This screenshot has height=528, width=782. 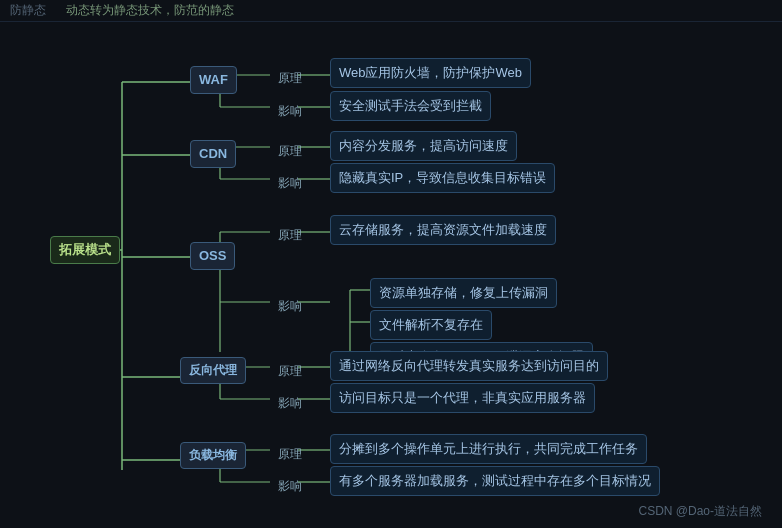 I want to click on footer-text: CSDN @Dao-道法自然, so click(x=700, y=511).